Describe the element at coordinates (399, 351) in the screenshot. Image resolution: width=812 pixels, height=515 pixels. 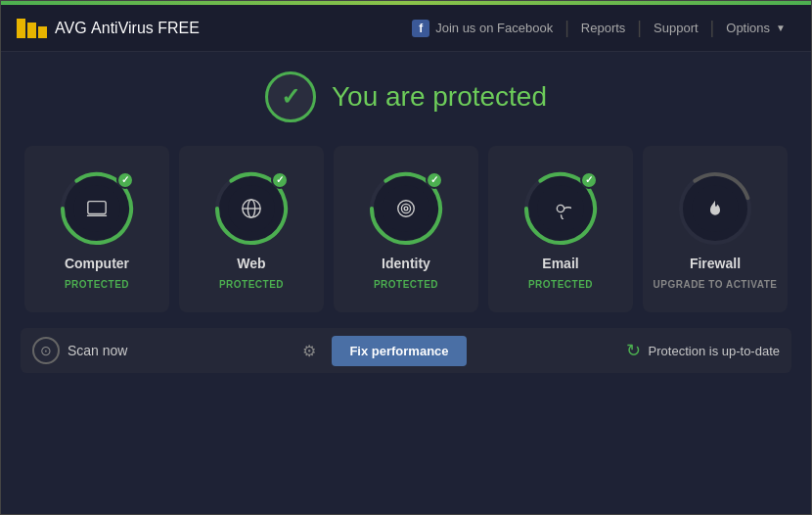
I see `fix-performance-button: Fix performance` at that location.